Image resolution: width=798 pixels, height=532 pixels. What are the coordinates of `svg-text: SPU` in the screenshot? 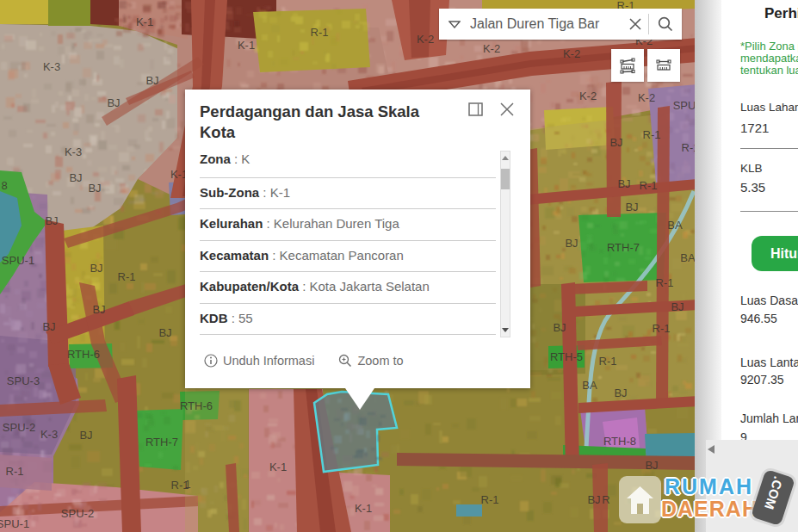 It's located at (684, 105).